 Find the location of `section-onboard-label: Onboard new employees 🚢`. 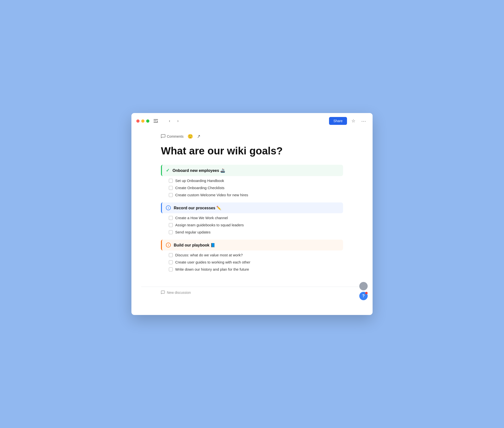

section-onboard-label: Onboard new employees 🚢 is located at coordinates (199, 170).